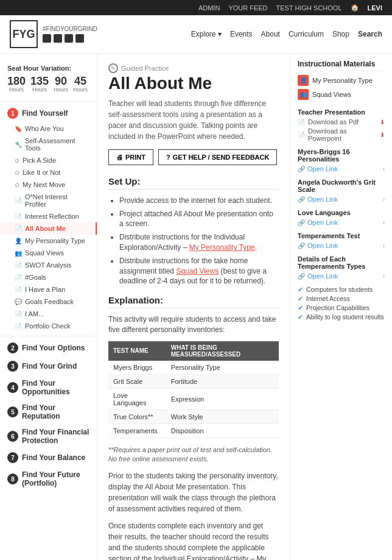 The height and width of the screenshot is (560, 392). I want to click on feedback-icon: ?, so click(168, 157).